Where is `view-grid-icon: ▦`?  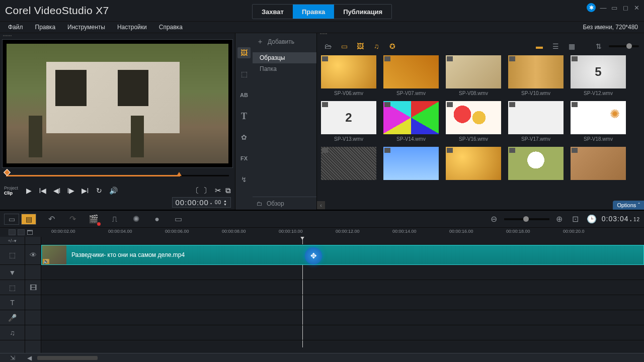
view-grid-icon: ▦ is located at coordinates (572, 46).